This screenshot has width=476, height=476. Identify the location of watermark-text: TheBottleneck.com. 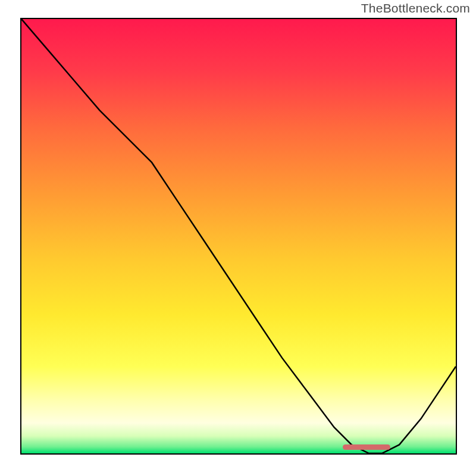
(415, 8).